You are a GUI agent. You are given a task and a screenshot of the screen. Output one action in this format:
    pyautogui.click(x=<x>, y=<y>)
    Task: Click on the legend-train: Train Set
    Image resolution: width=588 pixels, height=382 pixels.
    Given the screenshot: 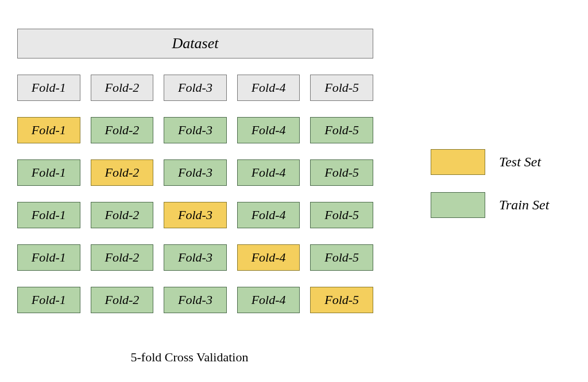 What is the action you would take?
    pyautogui.click(x=490, y=205)
    